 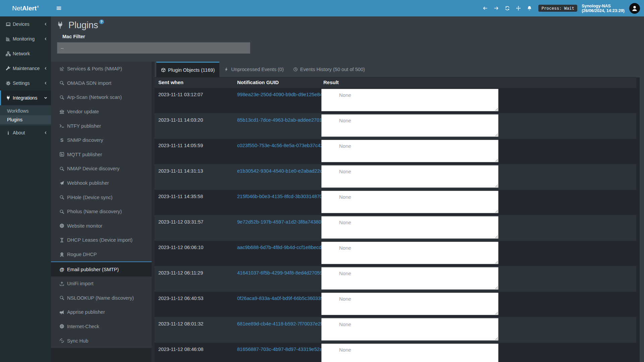 What do you see at coordinates (25, 39) in the screenshot?
I see `sidebar-item-monitoring: Monitoring` at bounding box center [25, 39].